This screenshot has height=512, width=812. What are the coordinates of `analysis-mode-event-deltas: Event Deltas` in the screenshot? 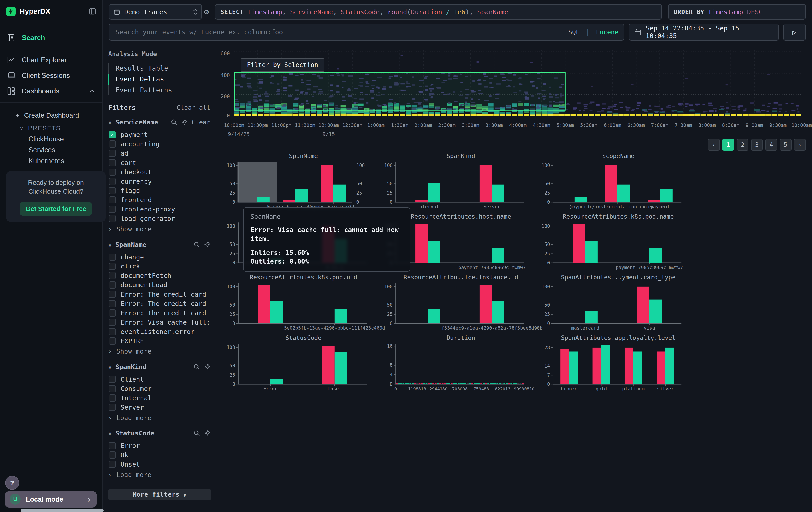 It's located at (159, 79).